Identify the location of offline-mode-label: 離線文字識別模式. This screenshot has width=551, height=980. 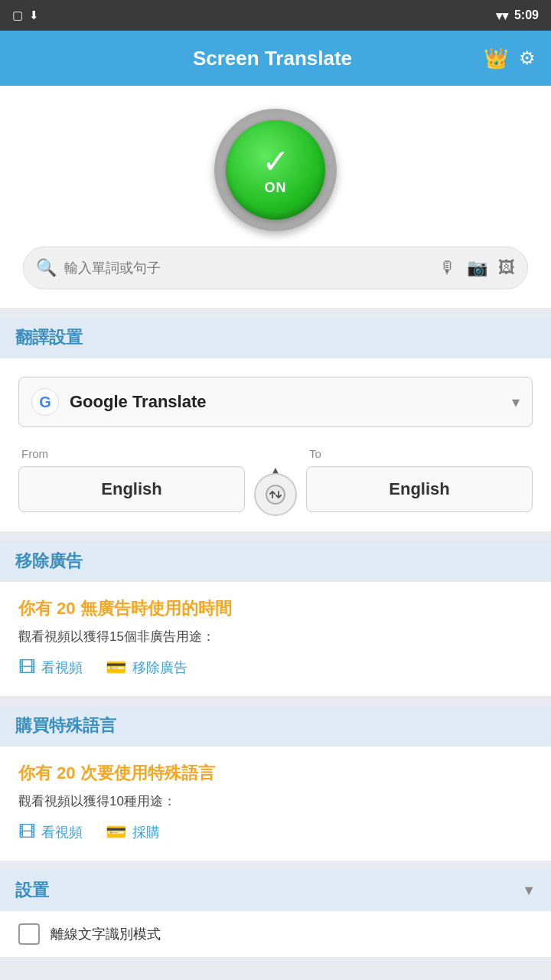
(106, 934).